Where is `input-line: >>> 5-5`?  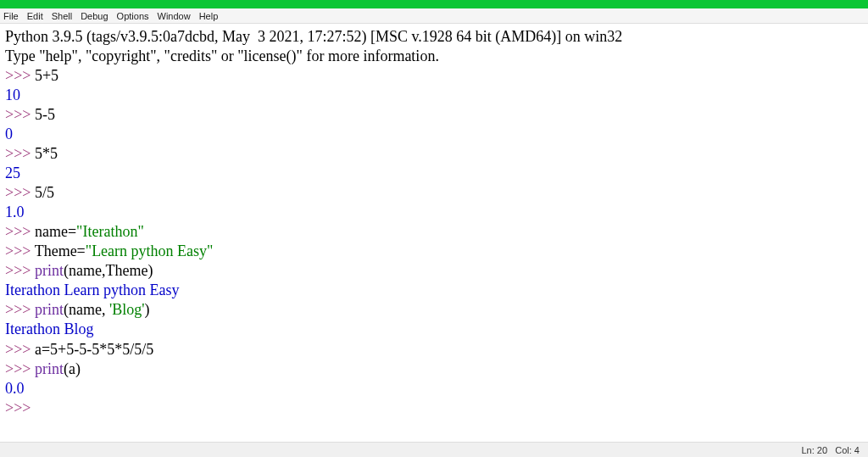 input-line: >>> 5-5 is located at coordinates (434, 115).